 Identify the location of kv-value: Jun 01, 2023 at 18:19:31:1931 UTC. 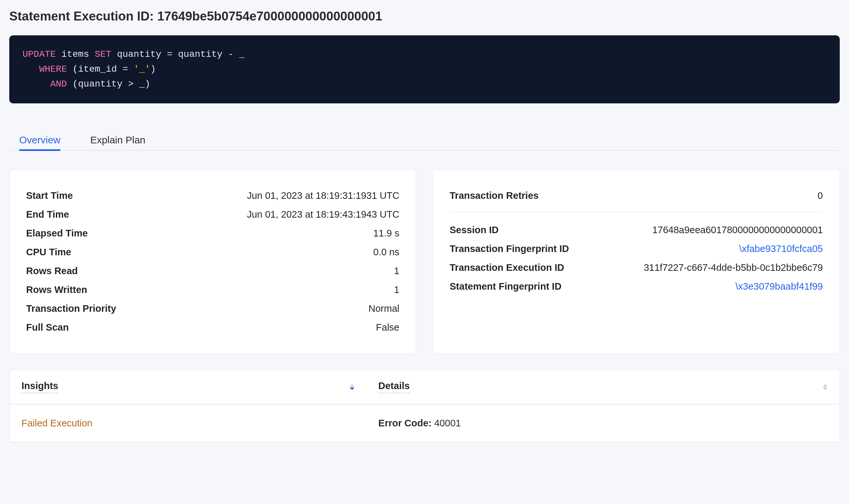
(323, 196).